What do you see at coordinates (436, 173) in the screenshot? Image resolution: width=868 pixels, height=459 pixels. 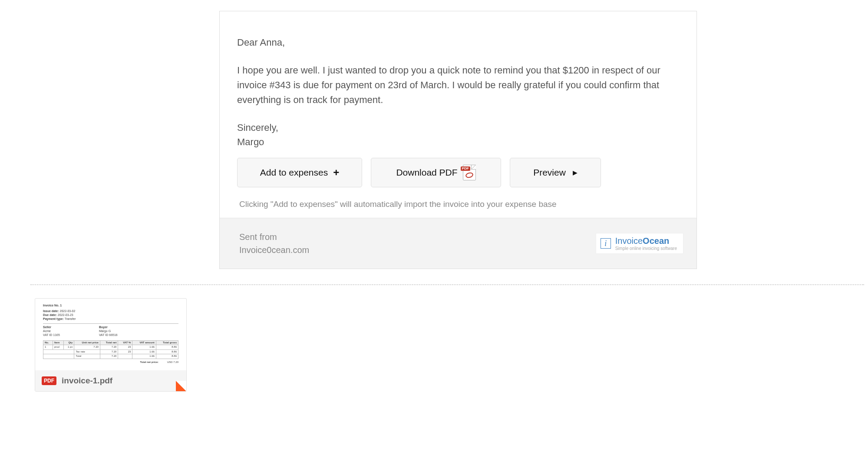 I see `download-pdf-button: Download PDF PDF` at bounding box center [436, 173].